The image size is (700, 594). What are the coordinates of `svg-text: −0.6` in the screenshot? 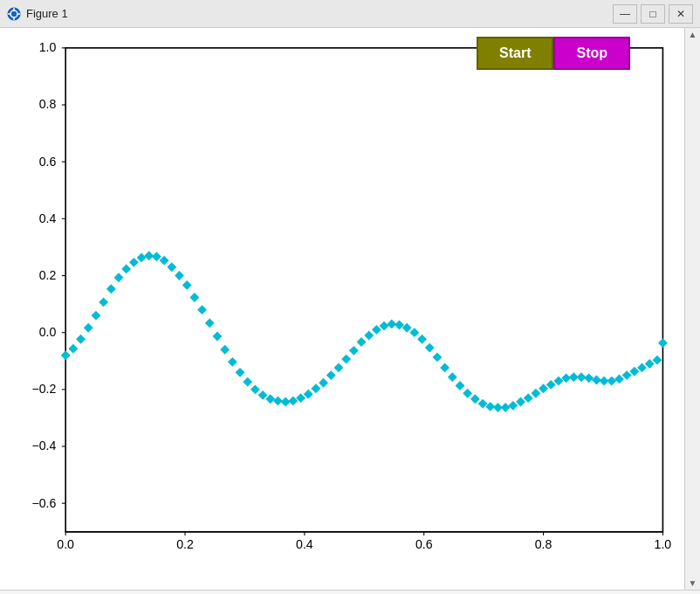 It's located at (44, 503).